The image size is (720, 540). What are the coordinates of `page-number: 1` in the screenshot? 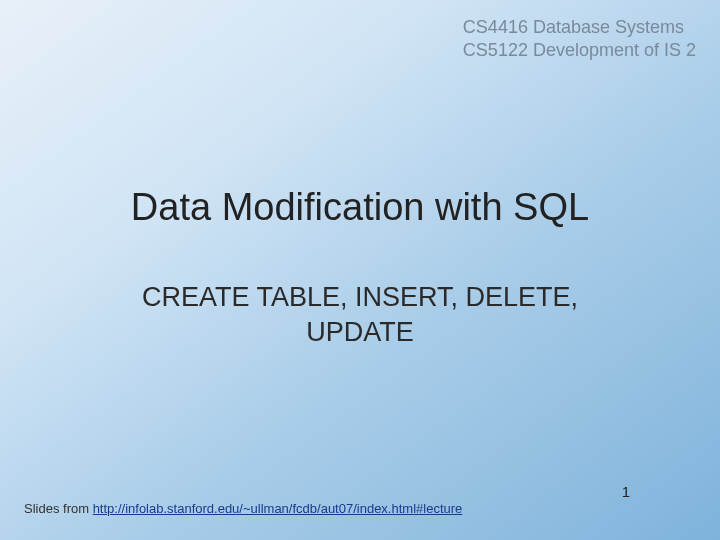 It's located at (626, 492).